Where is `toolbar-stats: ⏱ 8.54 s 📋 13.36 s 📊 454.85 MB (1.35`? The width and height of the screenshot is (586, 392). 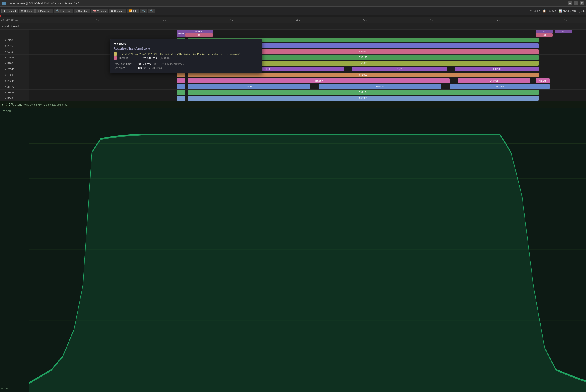
toolbar-stats: ⏱ 8.54 s 📋 13.36 s 📊 454.85 MB (1.35 is located at coordinates (557, 11).